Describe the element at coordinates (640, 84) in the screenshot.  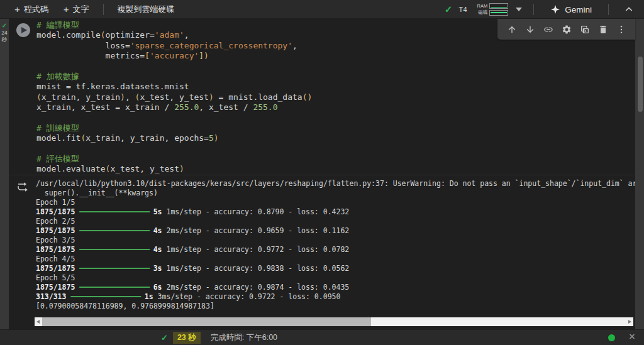
I see `page-vertical-scrollbar-thumb` at that location.